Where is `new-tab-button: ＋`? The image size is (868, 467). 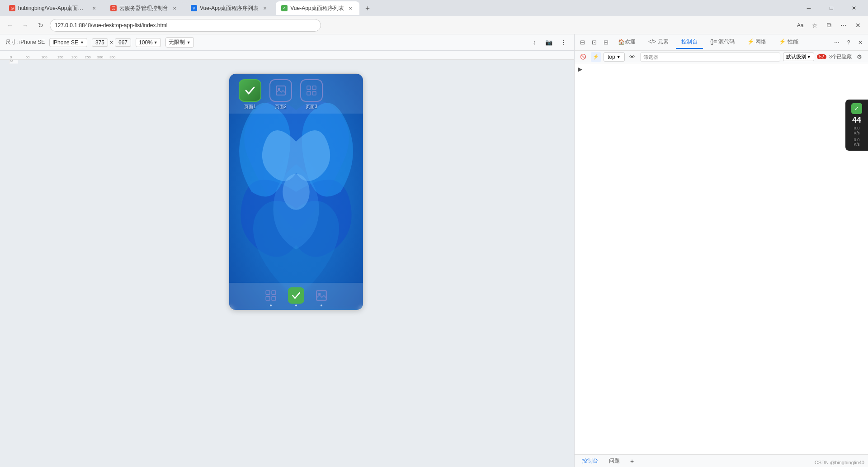
new-tab-button: ＋ is located at coordinates (368, 8).